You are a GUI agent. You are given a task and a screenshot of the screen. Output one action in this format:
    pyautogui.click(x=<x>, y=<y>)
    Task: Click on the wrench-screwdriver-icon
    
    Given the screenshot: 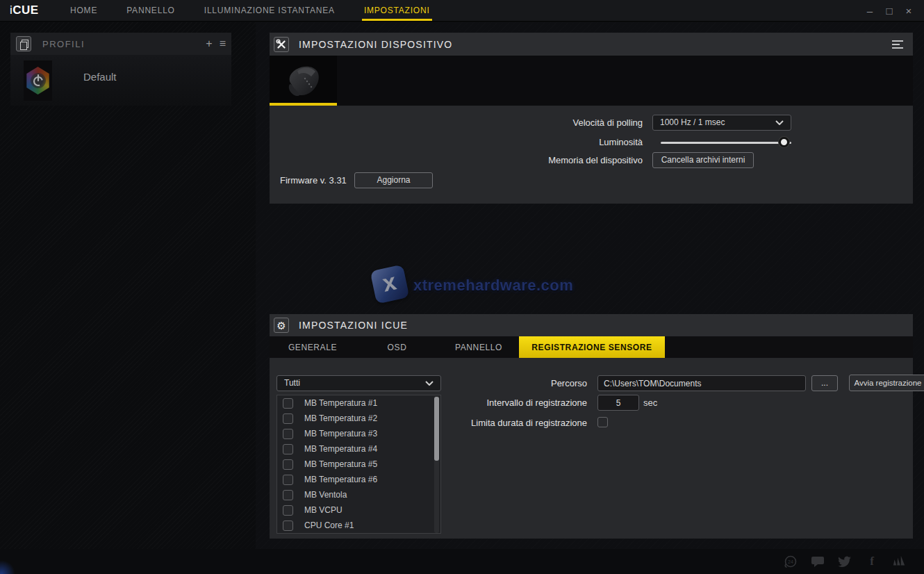 What is the action you would take?
    pyautogui.click(x=281, y=44)
    